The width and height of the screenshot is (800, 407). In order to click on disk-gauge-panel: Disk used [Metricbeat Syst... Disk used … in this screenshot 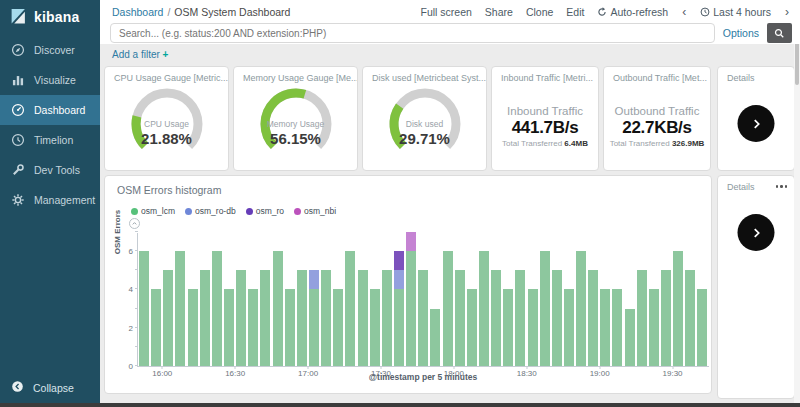, I will do `click(424, 118)`.